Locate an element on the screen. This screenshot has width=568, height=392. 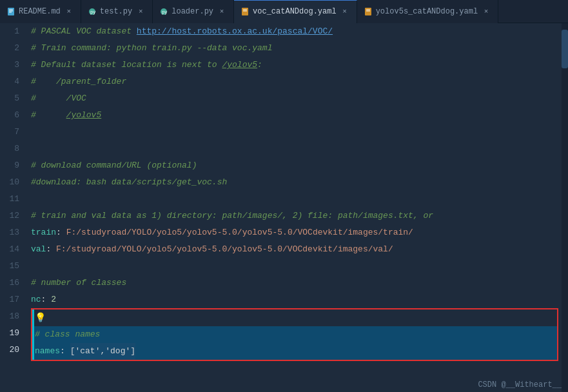
scrollbar-track is located at coordinates (565, 208).